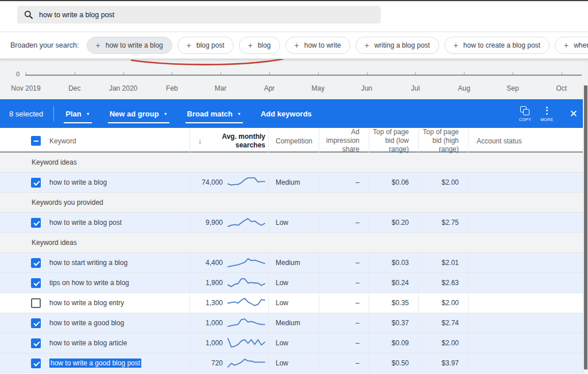 The width and height of the screenshot is (588, 374). Describe the element at coordinates (130, 45) in the screenshot. I see `broaden-search-chip: + how to write a blog` at that location.